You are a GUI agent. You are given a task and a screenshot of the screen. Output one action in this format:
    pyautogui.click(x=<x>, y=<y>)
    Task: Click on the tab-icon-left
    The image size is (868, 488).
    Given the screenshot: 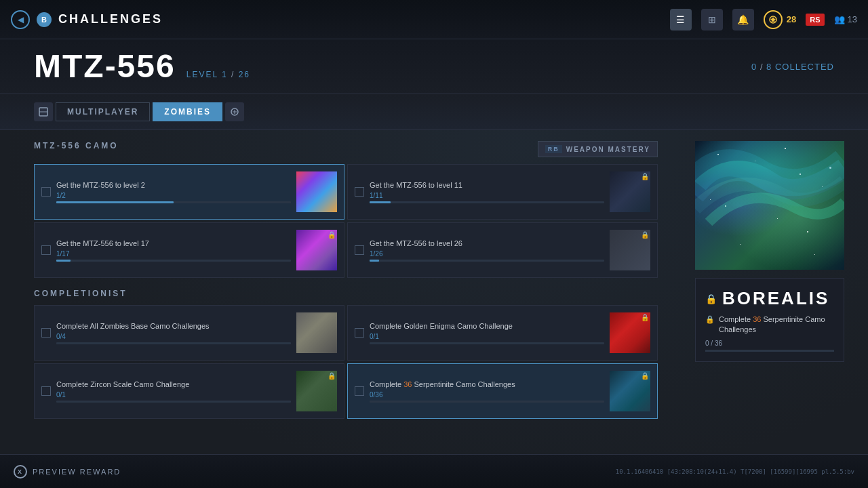 What is the action you would take?
    pyautogui.click(x=43, y=112)
    